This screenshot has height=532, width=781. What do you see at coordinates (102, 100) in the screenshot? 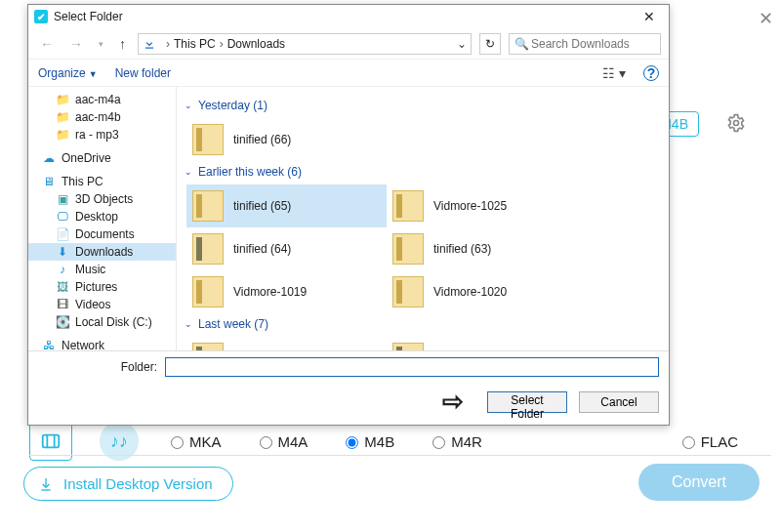
I see `tree-aac-m4a: 📁aac-m4a` at bounding box center [102, 100].